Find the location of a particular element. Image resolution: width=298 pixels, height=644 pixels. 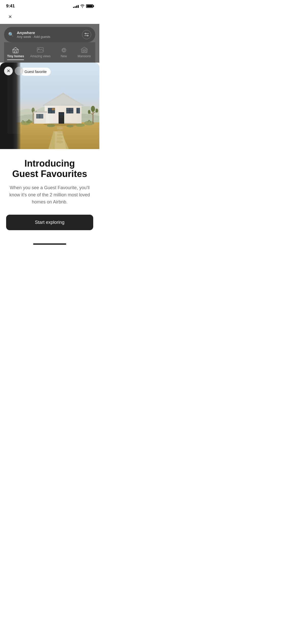

category-item-amazing-views: Amazing views is located at coordinates (40, 53).